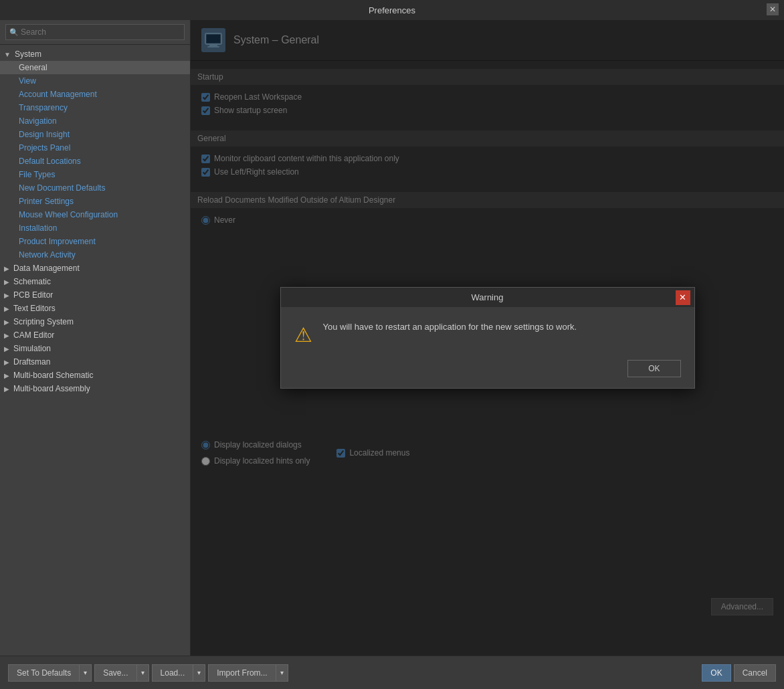 The width and height of the screenshot is (784, 689). What do you see at coordinates (14, 32) in the screenshot?
I see `search-icon: 🔍` at bounding box center [14, 32].